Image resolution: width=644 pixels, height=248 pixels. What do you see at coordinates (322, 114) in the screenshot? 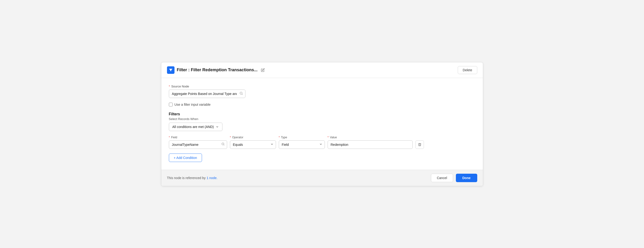
I see `filters-title: Filters` at bounding box center [322, 114].